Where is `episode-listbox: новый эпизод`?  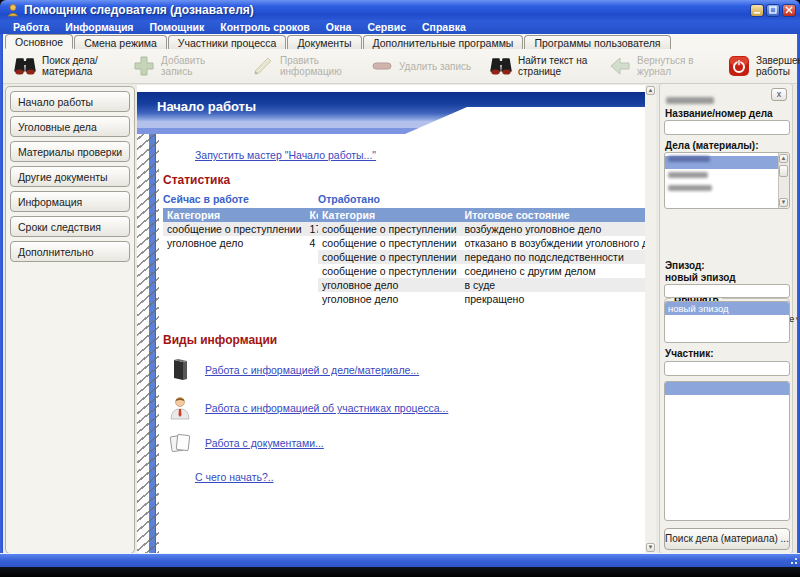 episode-listbox: новый эпизод is located at coordinates (727, 322).